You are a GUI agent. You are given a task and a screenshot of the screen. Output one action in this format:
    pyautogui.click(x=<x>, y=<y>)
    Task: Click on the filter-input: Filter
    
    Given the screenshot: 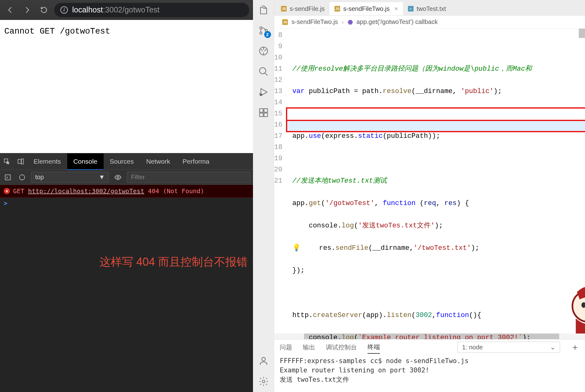 What is the action you would take?
    pyautogui.click(x=189, y=177)
    